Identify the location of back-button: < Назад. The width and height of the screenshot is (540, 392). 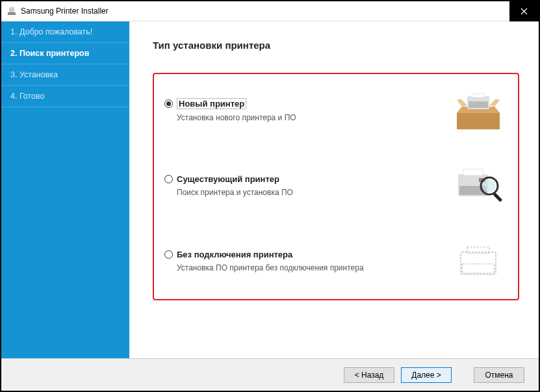
(369, 375).